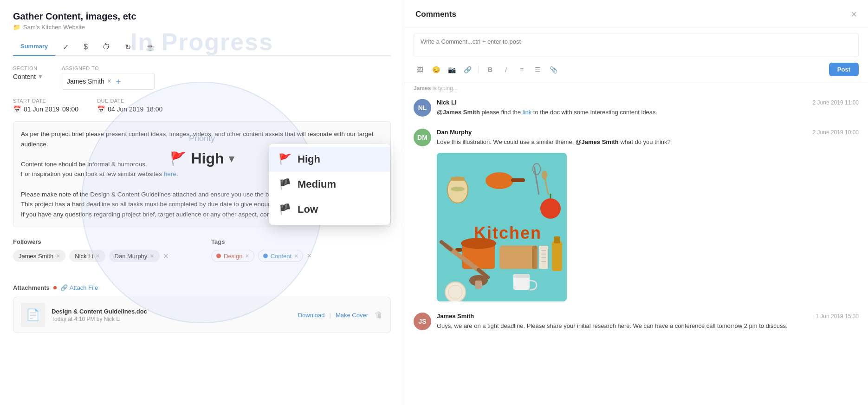  What do you see at coordinates (538, 70) in the screenshot?
I see `unordered-list-toolbar-icon: ☰` at bounding box center [538, 70].